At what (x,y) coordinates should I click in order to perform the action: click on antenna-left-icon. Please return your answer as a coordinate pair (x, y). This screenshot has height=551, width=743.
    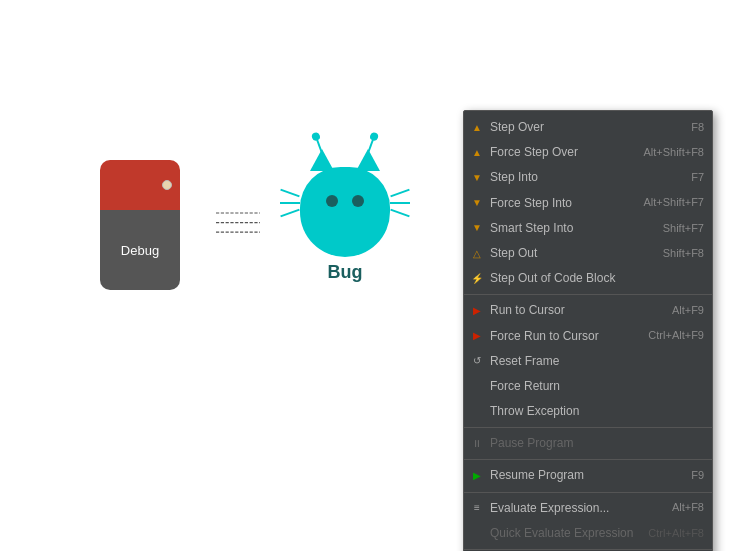
    Looking at the image, I should click on (318, 145).